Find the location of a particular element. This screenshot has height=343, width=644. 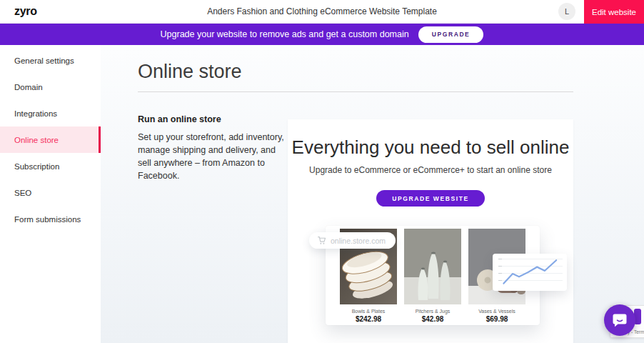

sidebar-item-form-submissions: Form submissions is located at coordinates (50, 219).